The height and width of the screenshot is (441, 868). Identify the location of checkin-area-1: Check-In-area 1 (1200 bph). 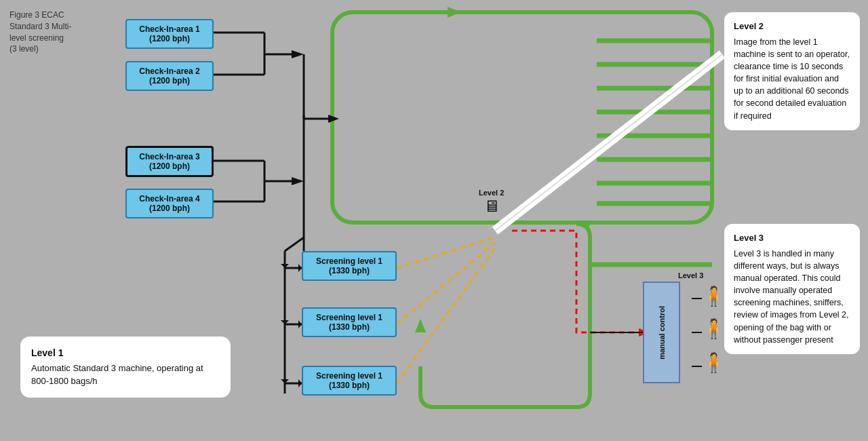
(170, 34).